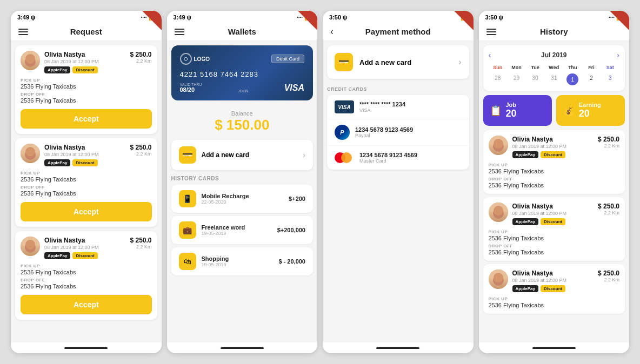 This screenshot has width=640, height=364. I want to click on cal-3: 3, so click(610, 79).